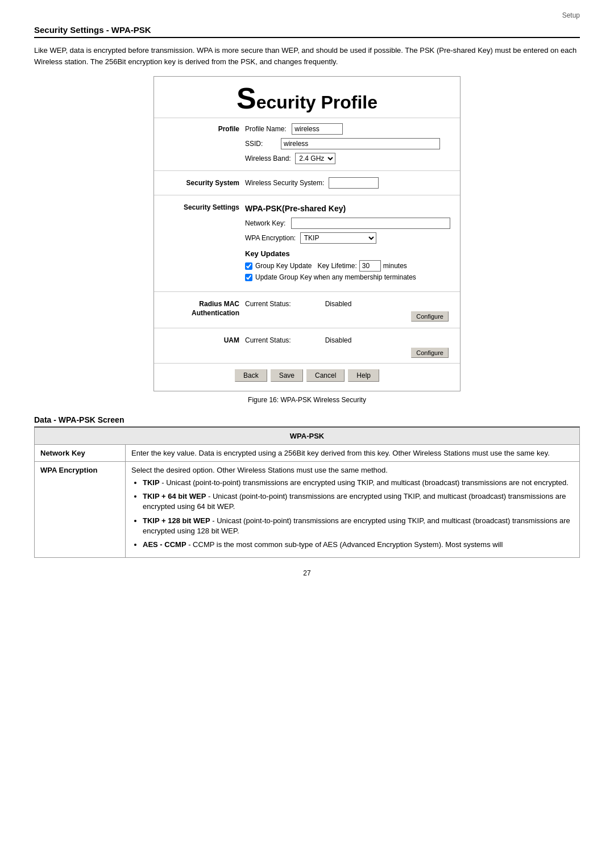 The image size is (614, 868). Describe the element at coordinates (352, 238) in the screenshot. I see `wpa-encryption-content: WPA Encryption: TKIP TKIP + 64 bit WEP T…` at that location.